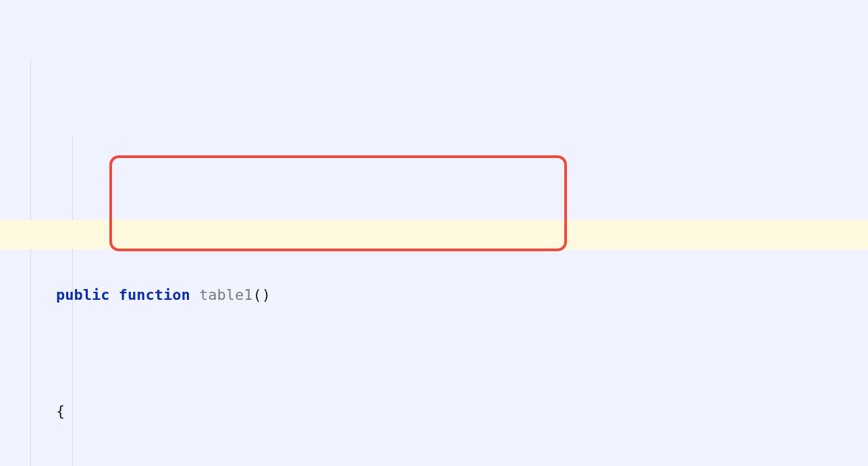 This screenshot has height=466, width=868. Describe the element at coordinates (82, 294) in the screenshot. I see `keyword-public: public` at that location.